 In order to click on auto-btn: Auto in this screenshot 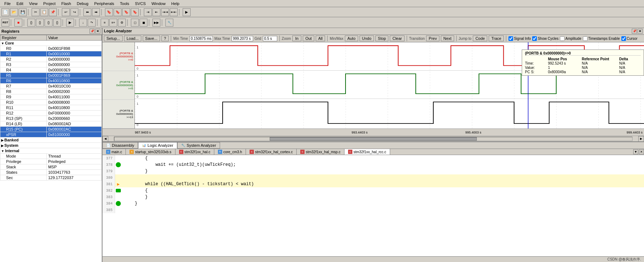, I will do `click(352, 38)`.